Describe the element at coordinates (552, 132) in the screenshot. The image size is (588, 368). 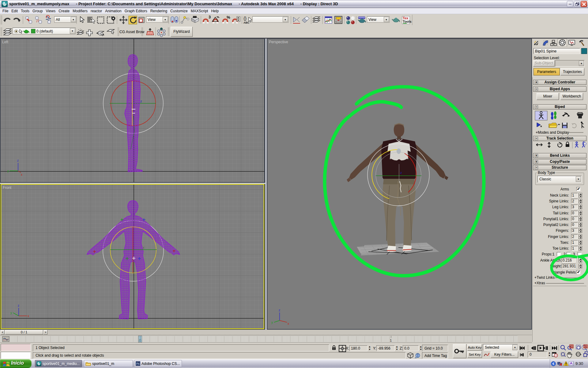
I see `svg-text: +Modes and Display` at that location.